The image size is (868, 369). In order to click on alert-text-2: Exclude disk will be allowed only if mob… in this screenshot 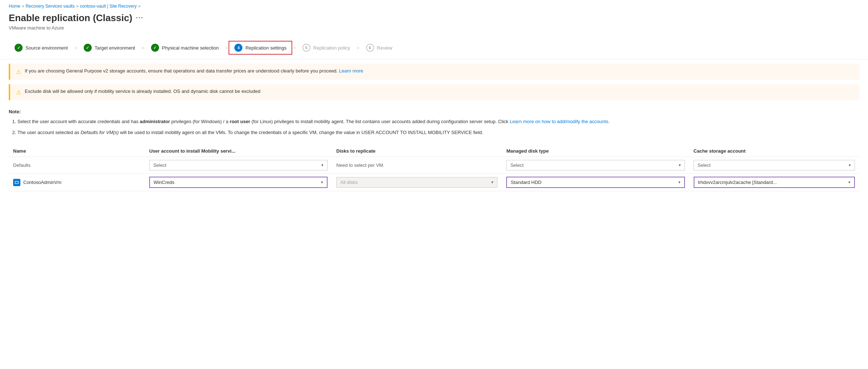, I will do `click(143, 91)`.